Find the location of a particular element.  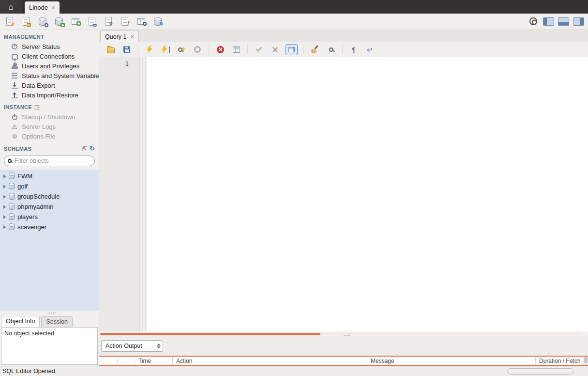

create-procedure-icon is located at coordinates (108, 21).